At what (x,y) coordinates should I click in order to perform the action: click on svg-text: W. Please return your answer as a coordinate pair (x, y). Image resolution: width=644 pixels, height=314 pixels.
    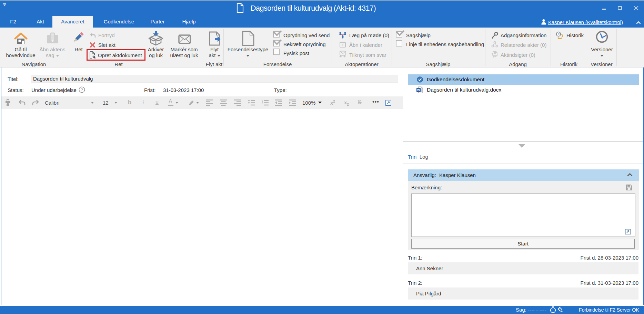
    Looking at the image, I should click on (419, 90).